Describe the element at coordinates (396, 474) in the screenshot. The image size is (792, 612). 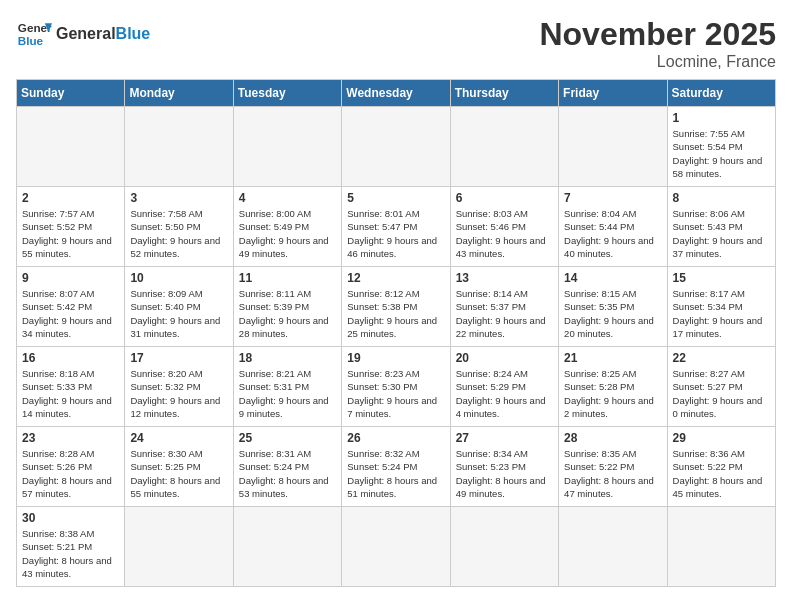
I see `day-info: Sunrise: 8:32 AM Sunset: 5:24 PM Dayligh…` at that location.